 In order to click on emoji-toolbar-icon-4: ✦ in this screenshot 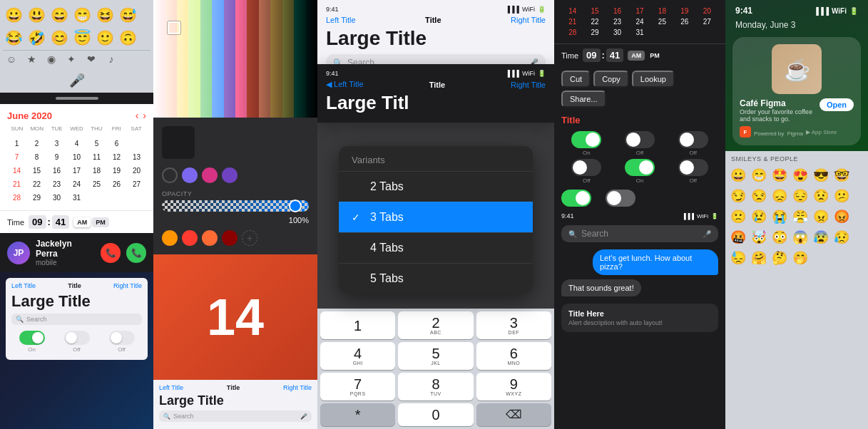, I will do `click(71, 59)`.